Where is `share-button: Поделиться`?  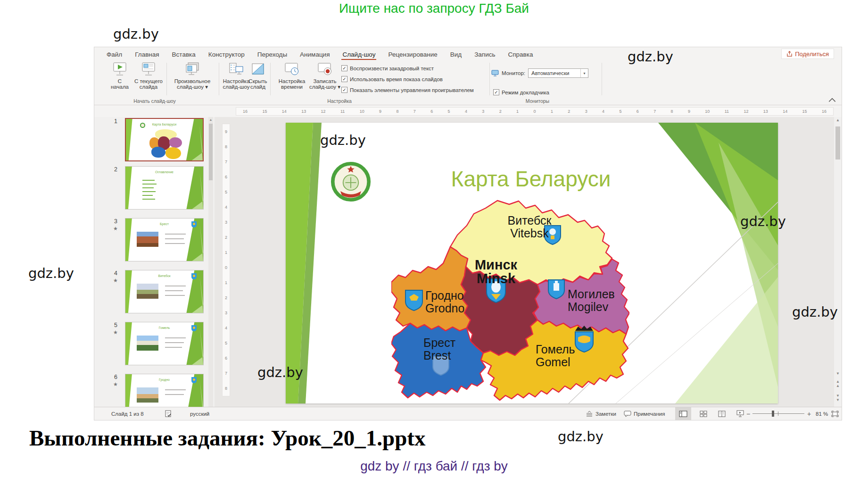 share-button: Поделиться is located at coordinates (808, 54).